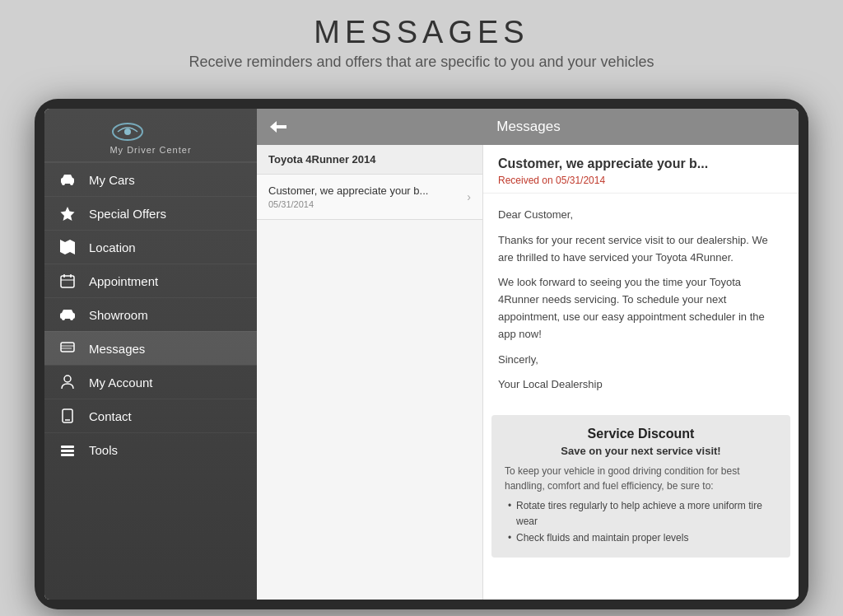  Describe the element at coordinates (364, 204) in the screenshot. I see `message-item-date: 05/31/2014` at that location.